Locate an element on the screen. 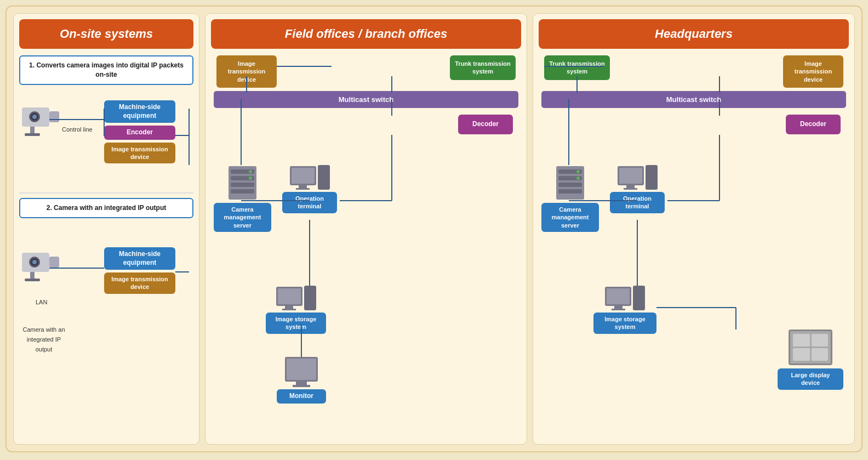 The height and width of the screenshot is (460, 868). control-line-label: Control line is located at coordinates (77, 129).